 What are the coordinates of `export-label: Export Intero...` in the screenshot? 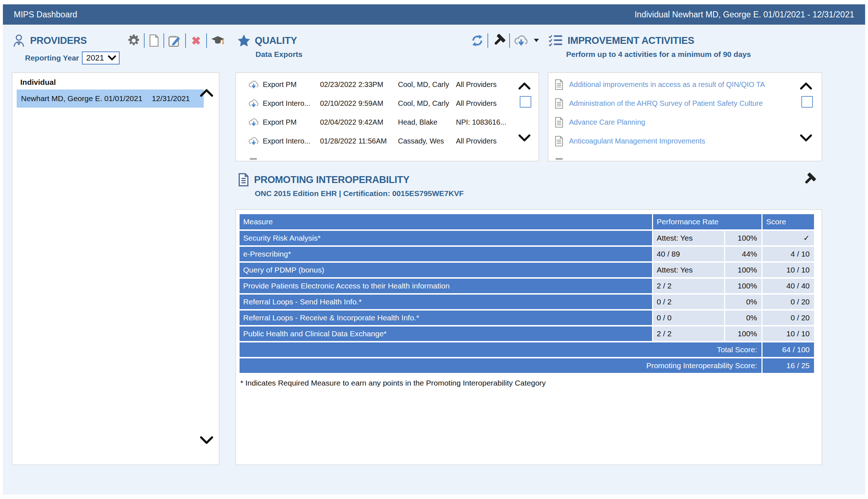 It's located at (291, 141).